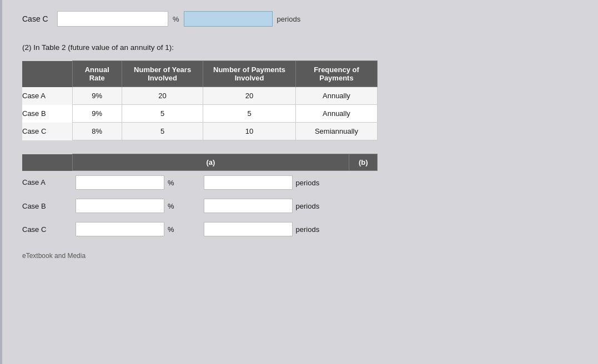 This screenshot has height=364, width=598. Describe the element at coordinates (200, 229) in the screenshot. I see `input-row-case-c: Case C % periods` at that location.